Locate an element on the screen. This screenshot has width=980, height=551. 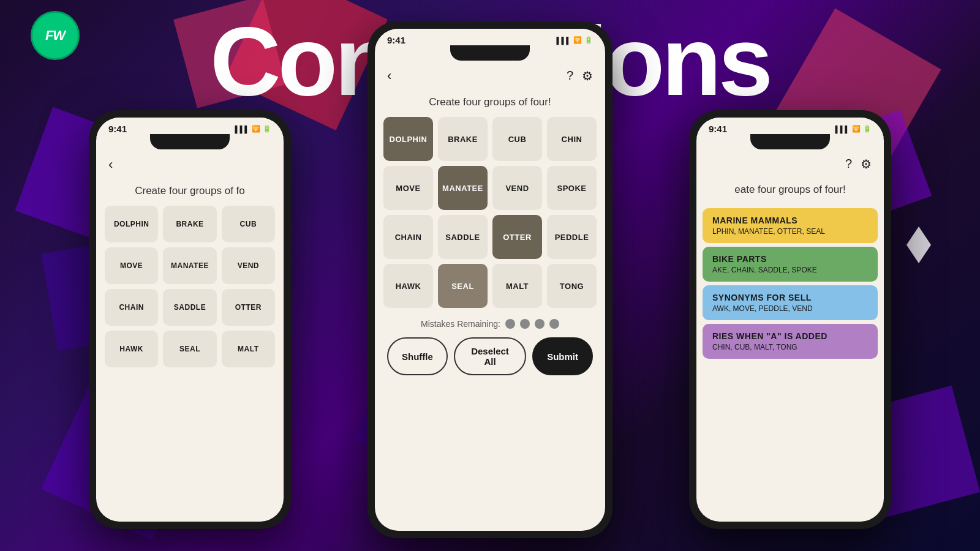
left-notch is located at coordinates (190, 142).